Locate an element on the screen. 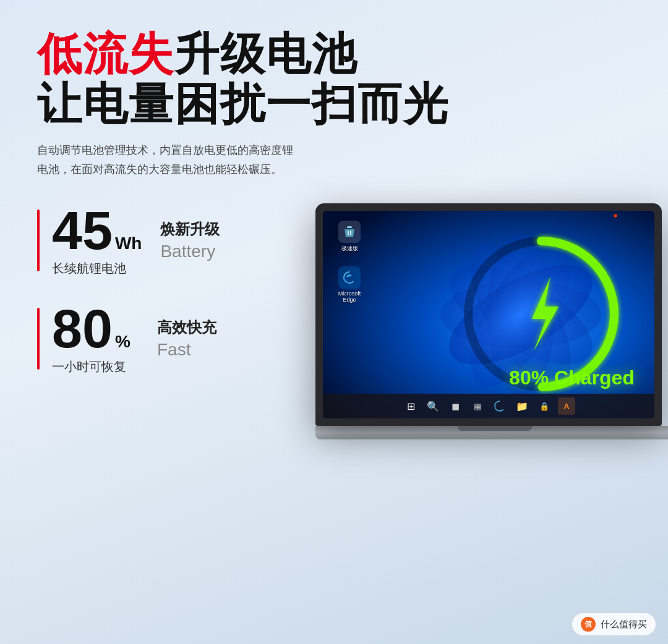 This screenshot has width=668, height=644. taskbar-widgets-icon: ▦ is located at coordinates (477, 406).